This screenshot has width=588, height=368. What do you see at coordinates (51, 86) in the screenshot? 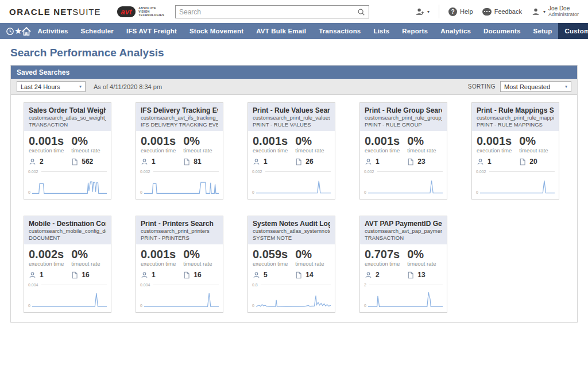
I see `time-range-select: Last 24 Hours ▾` at bounding box center [51, 86].